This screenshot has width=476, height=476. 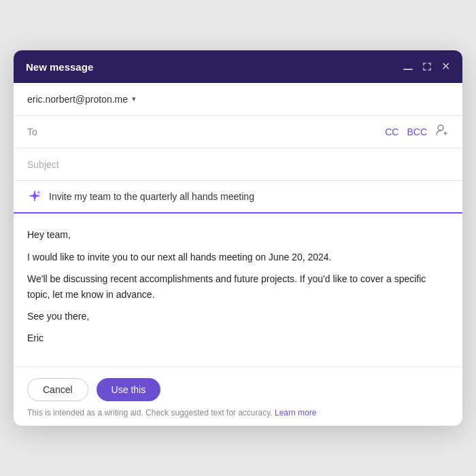 I want to click on ai-sparkle-icon, so click(x=35, y=197).